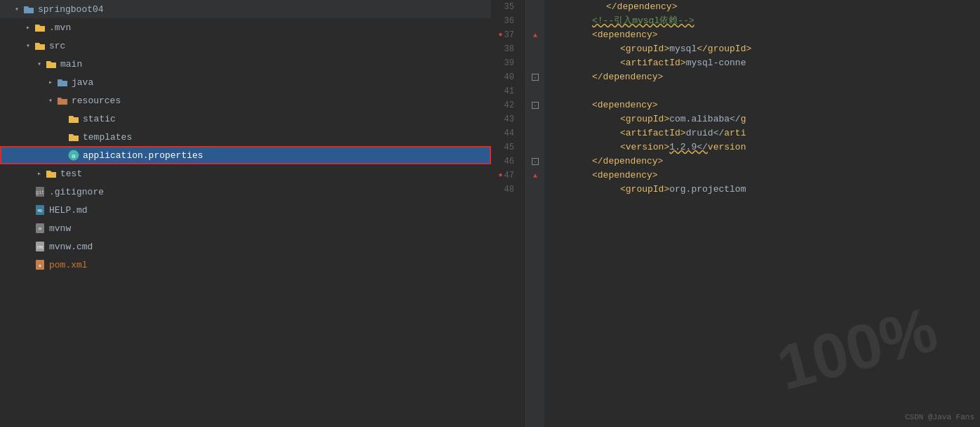  I want to click on fold-icon-42: -, so click(535, 105).